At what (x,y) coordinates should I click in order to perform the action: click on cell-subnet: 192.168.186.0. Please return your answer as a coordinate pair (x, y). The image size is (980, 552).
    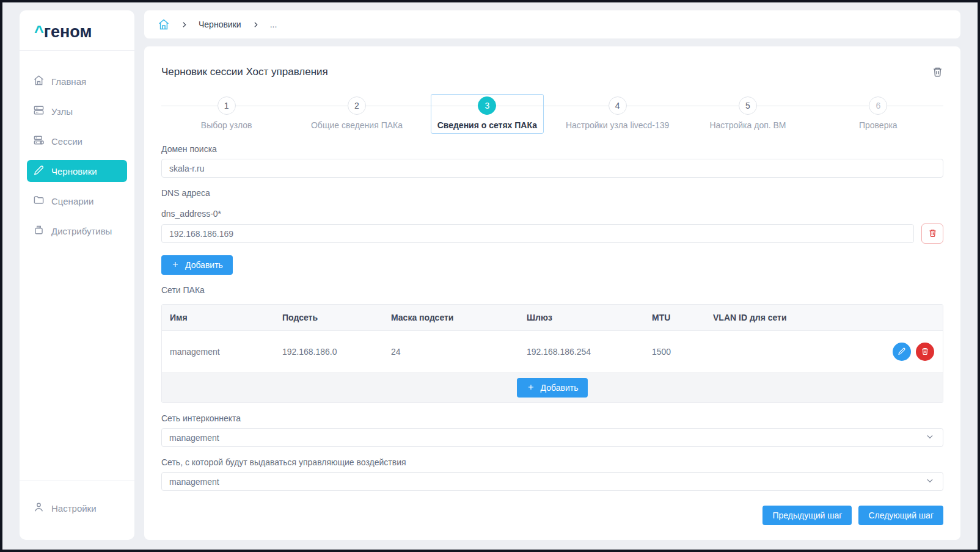
    Looking at the image, I should click on (337, 352).